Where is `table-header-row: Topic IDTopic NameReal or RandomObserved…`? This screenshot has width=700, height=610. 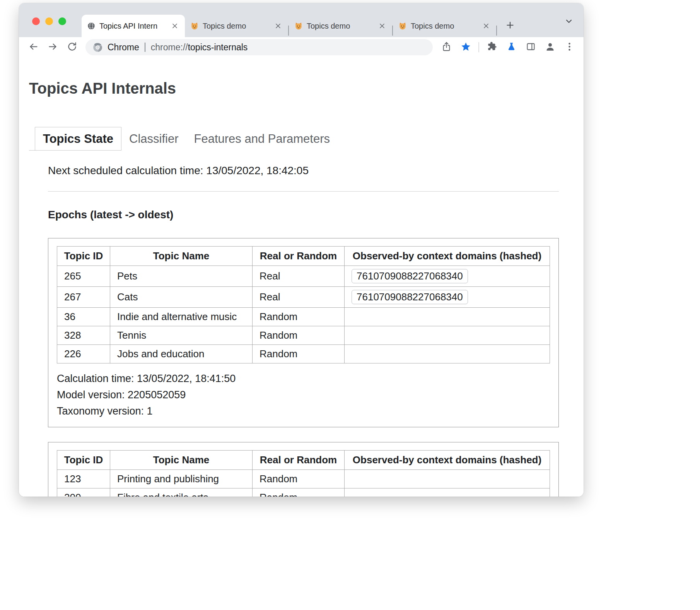 table-header-row: Topic IDTopic NameReal or RandomObserved… is located at coordinates (304, 460).